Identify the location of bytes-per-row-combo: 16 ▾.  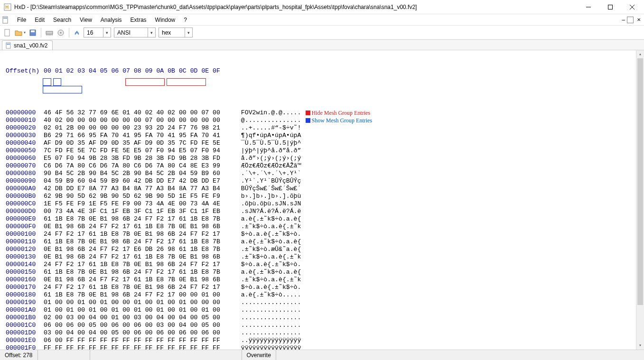
(97, 32).